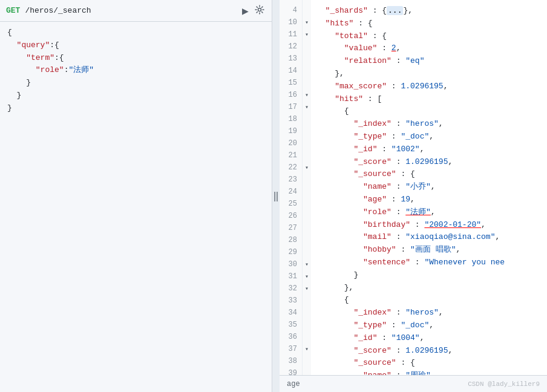 Image resolution: width=547 pixels, height=392 pixels. Describe the element at coordinates (290, 204) in the screenshot. I see `ln-25: 25` at that location.